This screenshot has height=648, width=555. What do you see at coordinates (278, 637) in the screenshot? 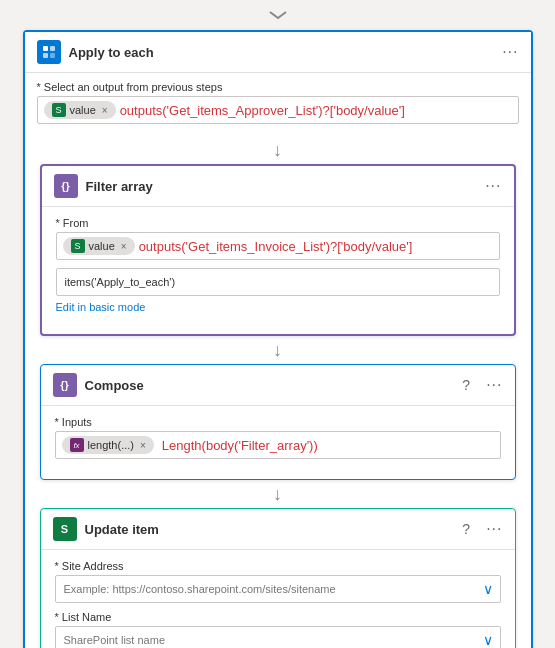
I see `list-name-input` at bounding box center [278, 637].